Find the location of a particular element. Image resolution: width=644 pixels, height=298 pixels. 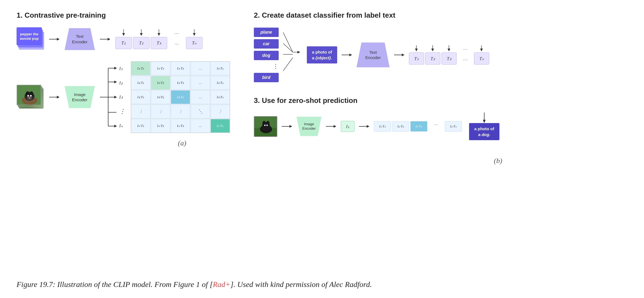

i-label-col: I₁ I₂ I₃ ⋮ Iₙ is located at coordinates (123, 97).